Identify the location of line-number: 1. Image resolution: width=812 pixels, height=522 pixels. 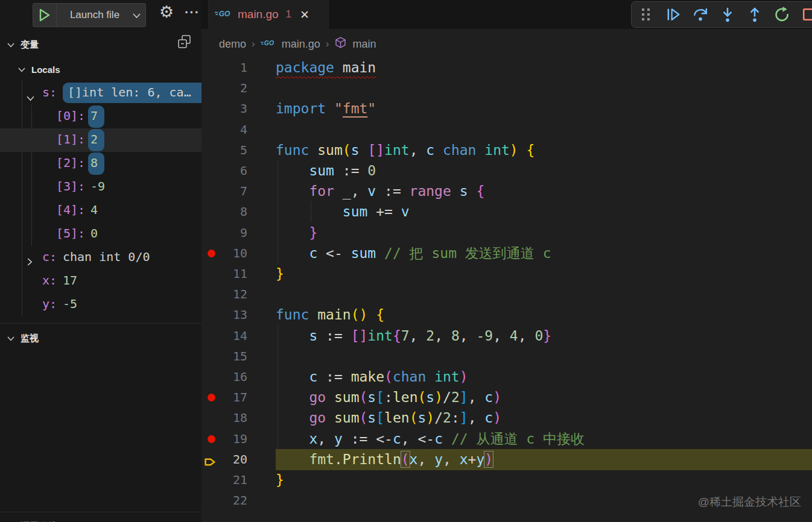
(224, 68).